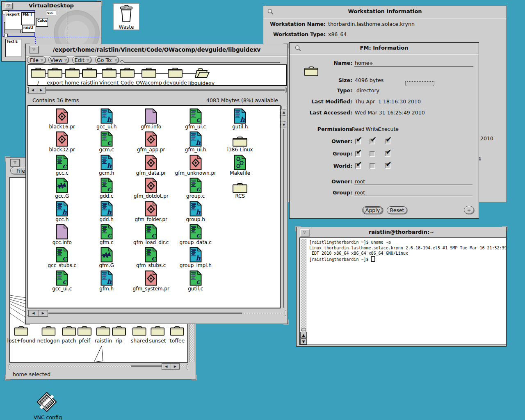 This screenshot has width=525, height=420. Describe the element at coordinates (158, 335) in the screenshot. I see `home-folder-sunset: sunset` at that location.